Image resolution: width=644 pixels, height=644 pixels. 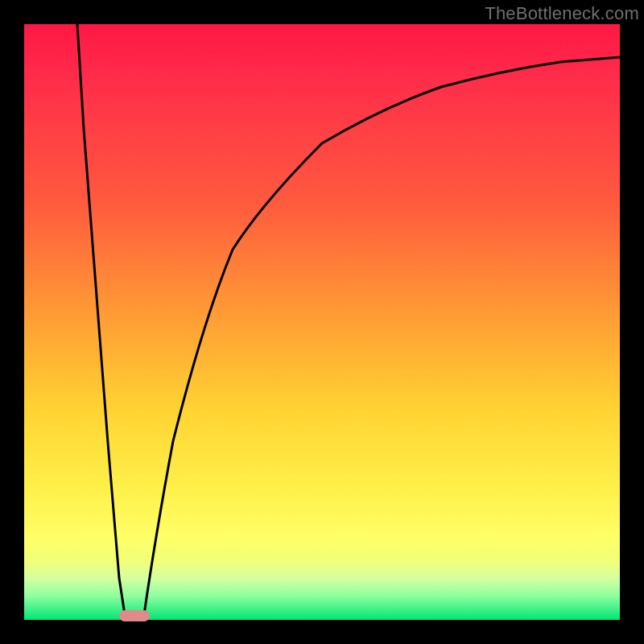 I want to click on watermark-text: TheBottleneck.com, so click(x=562, y=14).